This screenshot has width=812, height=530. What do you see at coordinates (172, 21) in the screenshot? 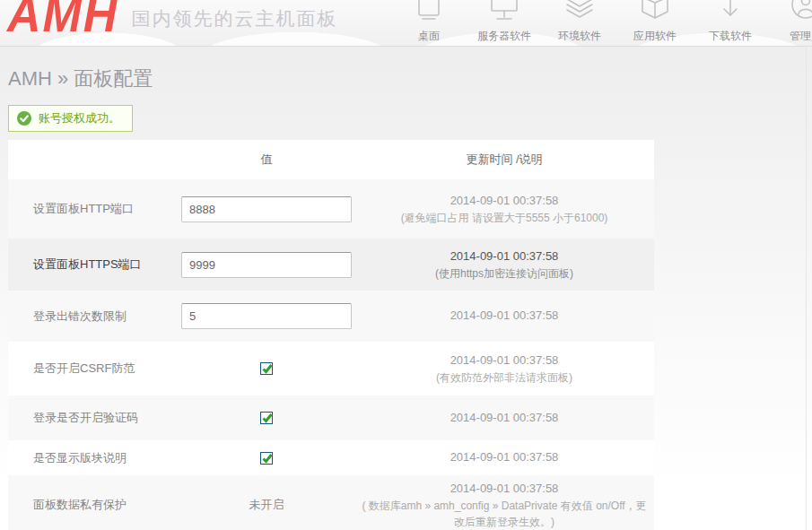
I see `logo: AMH国内领先的云主机面板` at bounding box center [172, 21].